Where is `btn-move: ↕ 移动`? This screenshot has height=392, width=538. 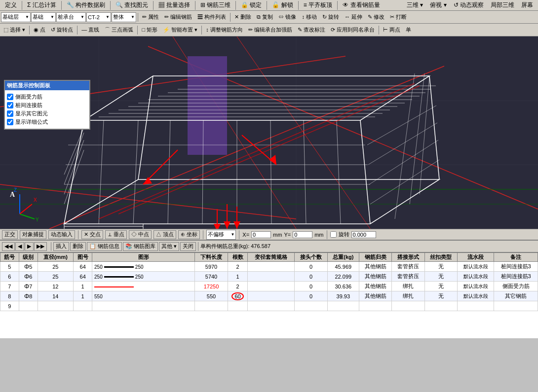
btn-move: ↕ 移动 is located at coordinates (309, 17).